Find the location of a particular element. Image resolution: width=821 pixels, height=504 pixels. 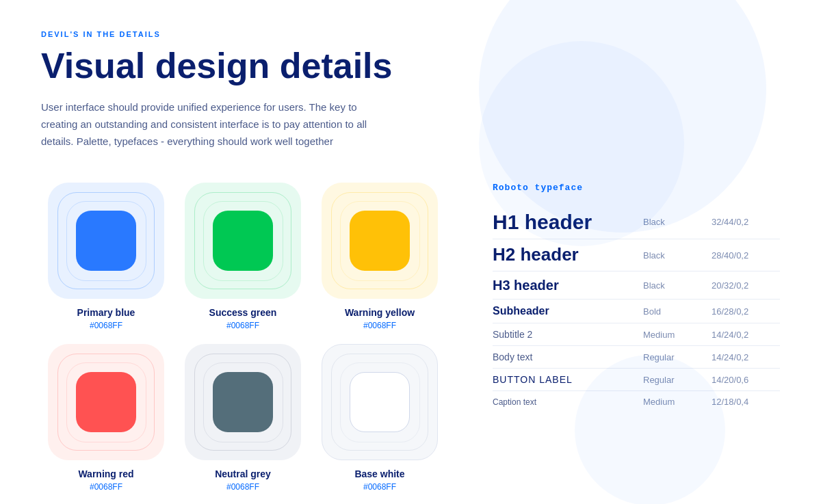

type-spec-button: 14/20/0,6 is located at coordinates (746, 380).